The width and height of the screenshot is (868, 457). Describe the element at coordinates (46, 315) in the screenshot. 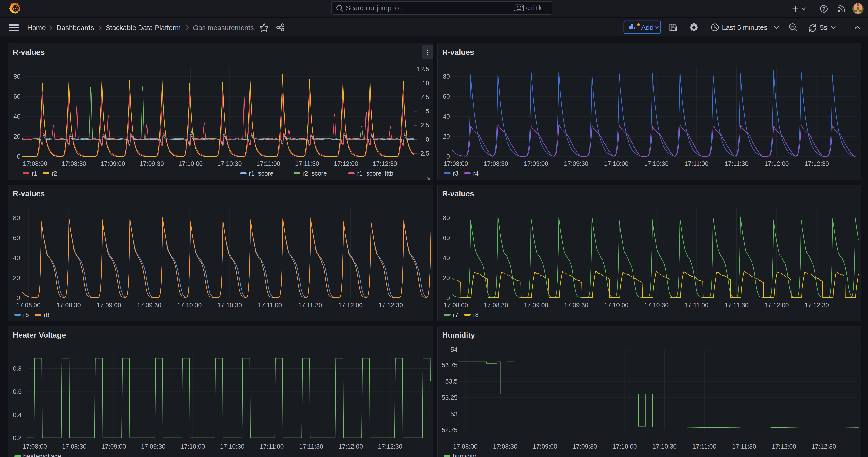

I see `svg-text: r6` at that location.